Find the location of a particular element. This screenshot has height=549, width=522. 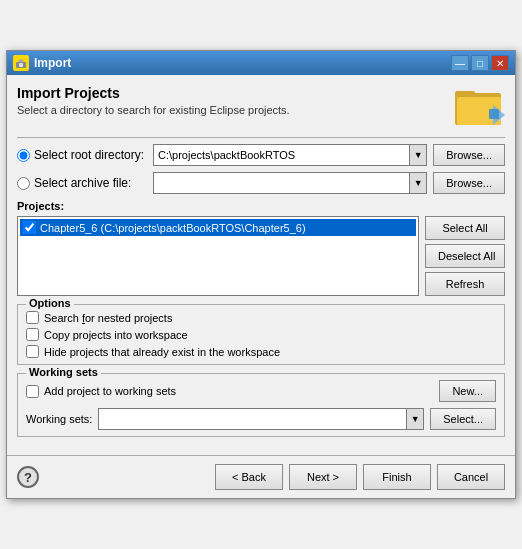

maximize-button: □ is located at coordinates (480, 63).